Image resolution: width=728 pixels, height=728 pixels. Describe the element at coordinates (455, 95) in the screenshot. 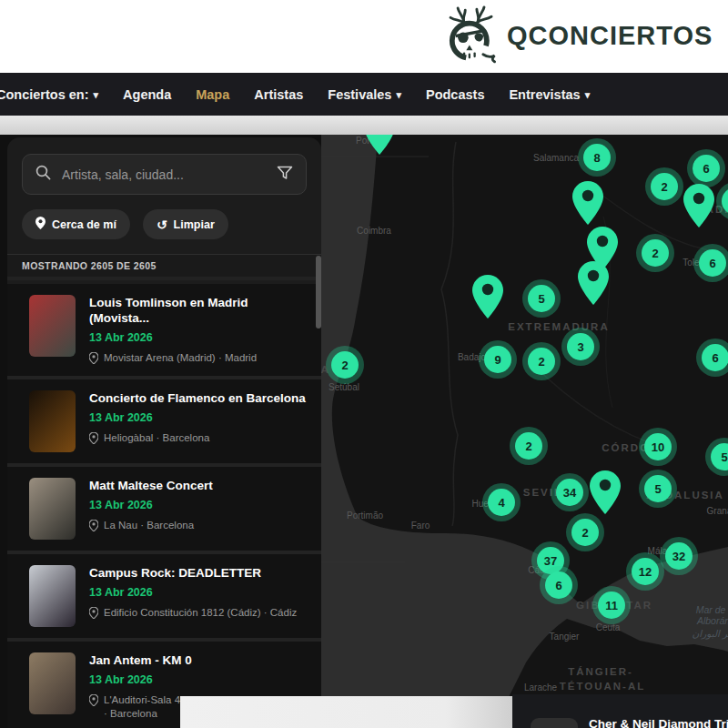

I see `nav-item-podcasts: Podcasts` at that location.